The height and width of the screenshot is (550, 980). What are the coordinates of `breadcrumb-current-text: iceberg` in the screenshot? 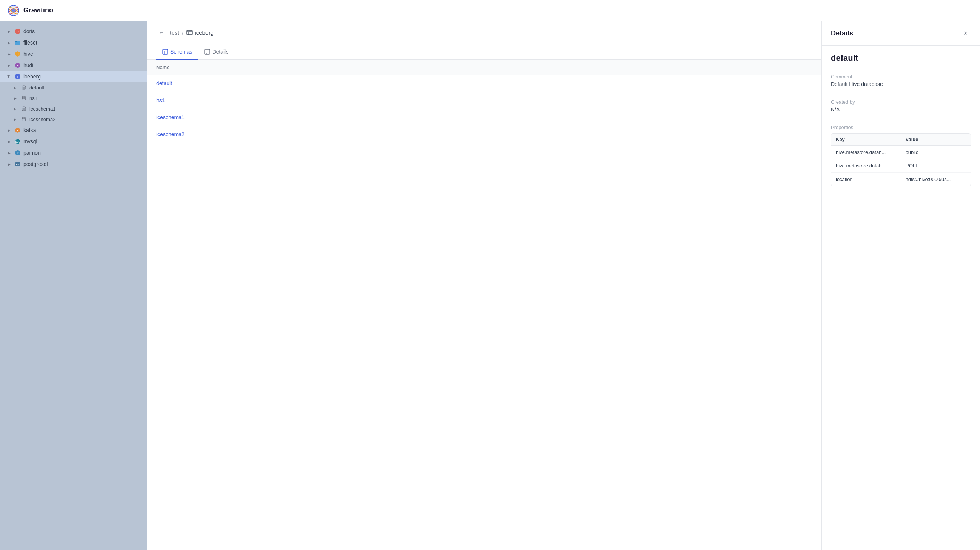 It's located at (204, 33).